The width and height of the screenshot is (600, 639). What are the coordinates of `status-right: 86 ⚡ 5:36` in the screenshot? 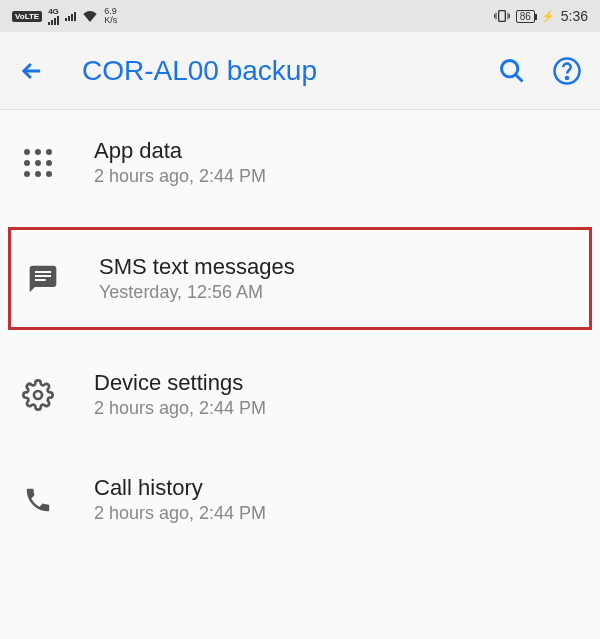 It's located at (541, 16).